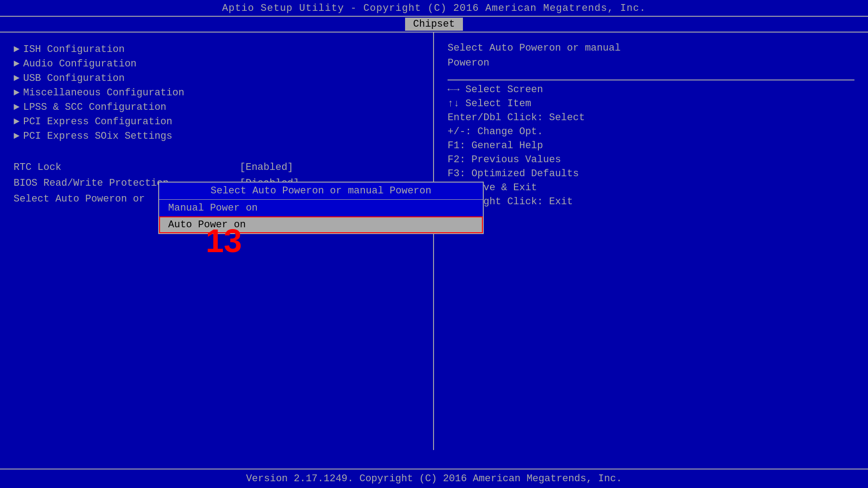  What do you see at coordinates (434, 8) in the screenshot?
I see `top-bar: Aptio Setup Utility - Copyright (C) 2016…` at bounding box center [434, 8].